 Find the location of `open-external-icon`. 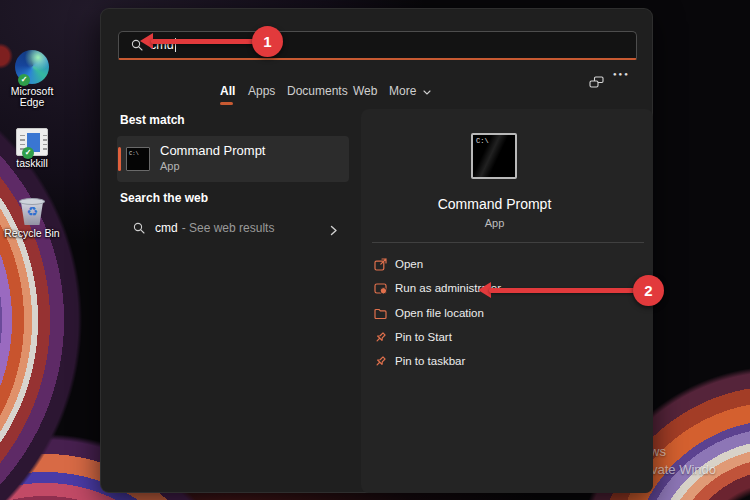

open-external-icon is located at coordinates (380, 264).